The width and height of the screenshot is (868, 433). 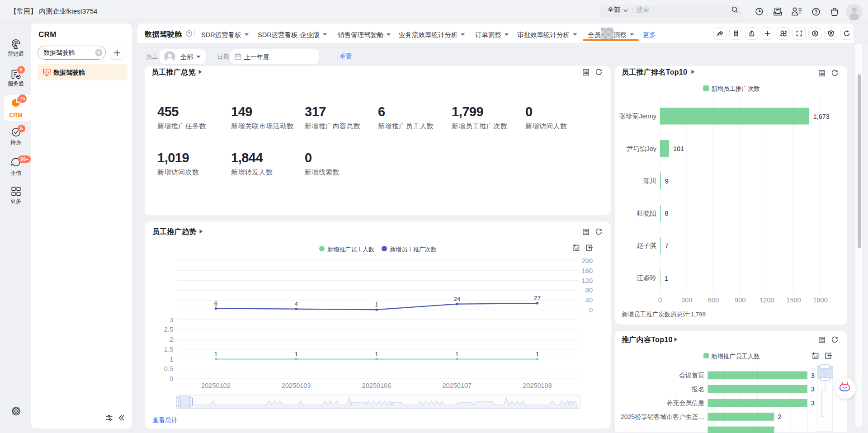 I want to click on svg-text: 补充会员信息, so click(x=685, y=403).